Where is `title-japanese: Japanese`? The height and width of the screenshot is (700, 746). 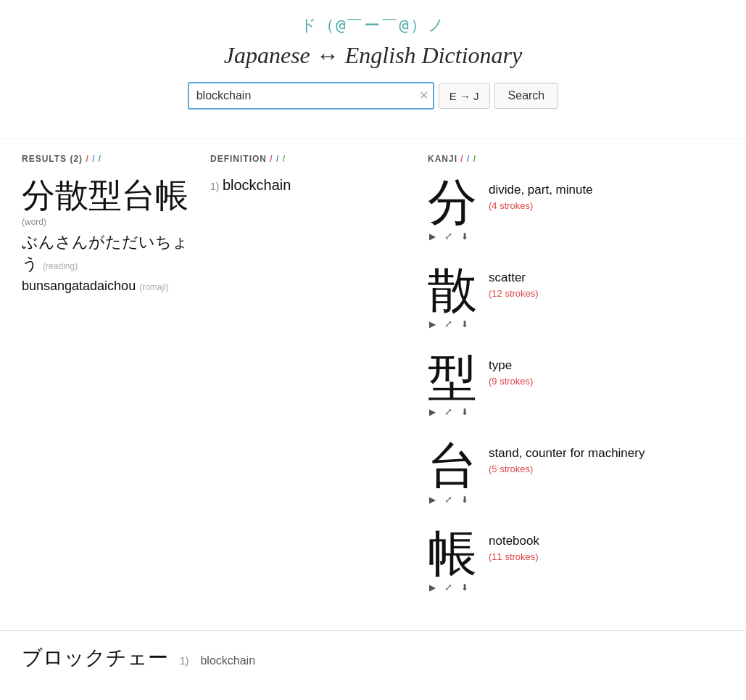 title-japanese: Japanese is located at coordinates (267, 55).